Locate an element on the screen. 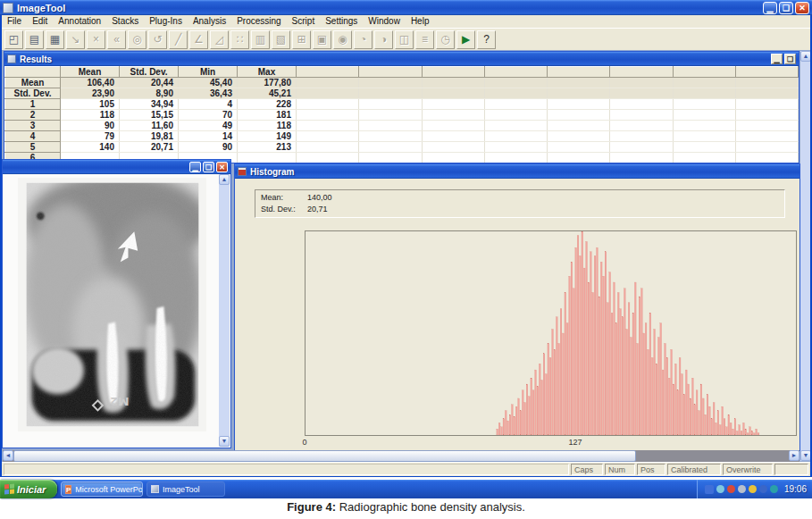 This screenshot has height=519, width=812. table-cell: 11,60 is located at coordinates (149, 126).